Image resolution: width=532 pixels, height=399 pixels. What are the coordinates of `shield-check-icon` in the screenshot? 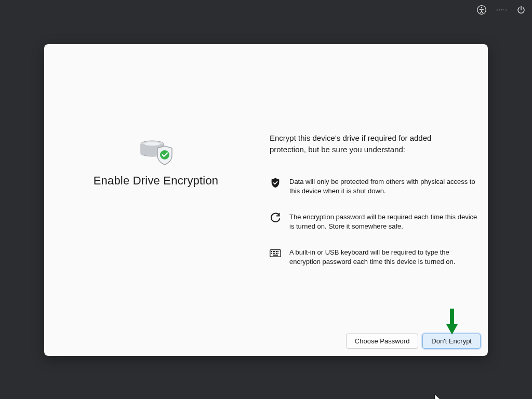 It's located at (275, 183).